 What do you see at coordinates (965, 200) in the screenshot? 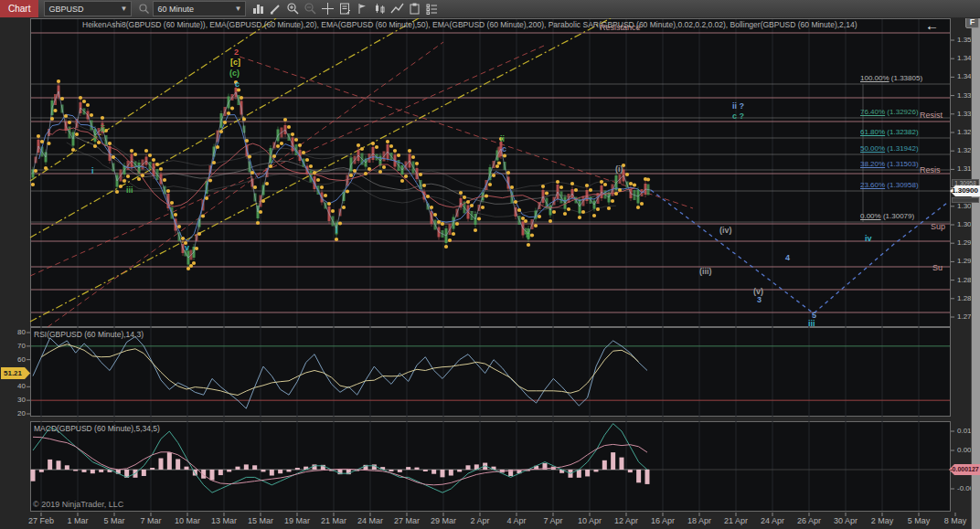
I see `price-marker-lower` at bounding box center [965, 200].